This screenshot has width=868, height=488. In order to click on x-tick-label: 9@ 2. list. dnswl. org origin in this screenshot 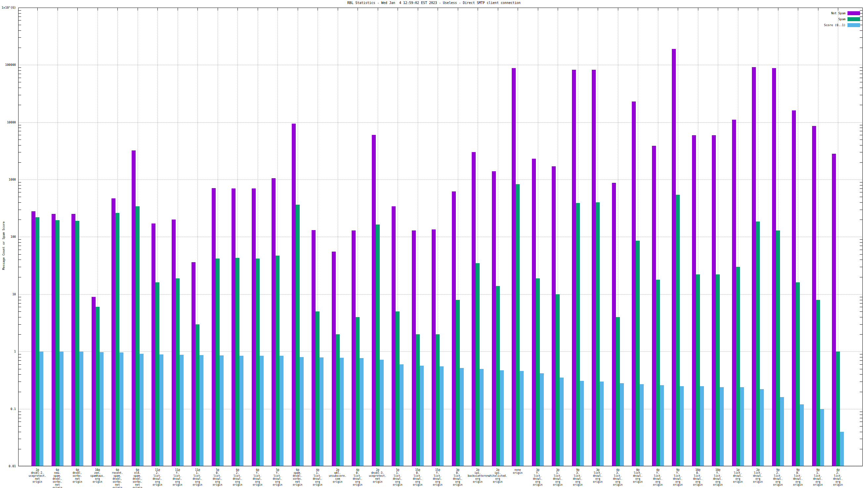, I will do `click(778, 478)`.